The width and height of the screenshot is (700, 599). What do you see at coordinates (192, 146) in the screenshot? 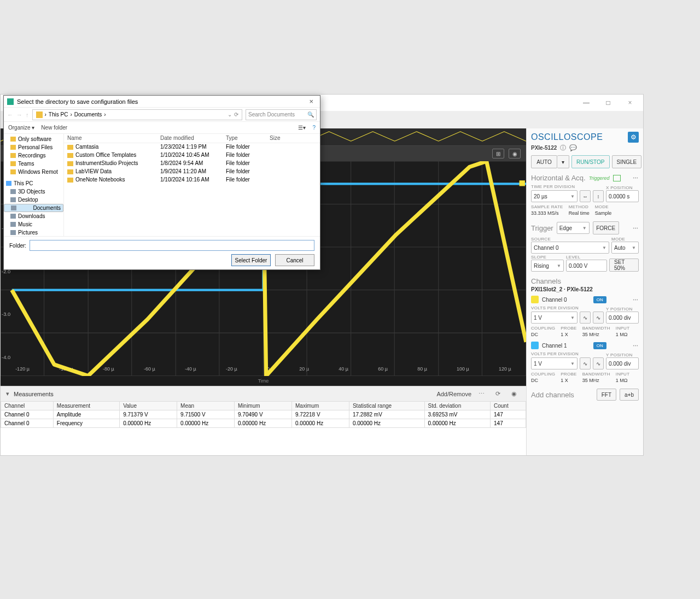
I see `list-item: Camtasia1/23/2024 1:19 PMFile folder` at bounding box center [192, 146].